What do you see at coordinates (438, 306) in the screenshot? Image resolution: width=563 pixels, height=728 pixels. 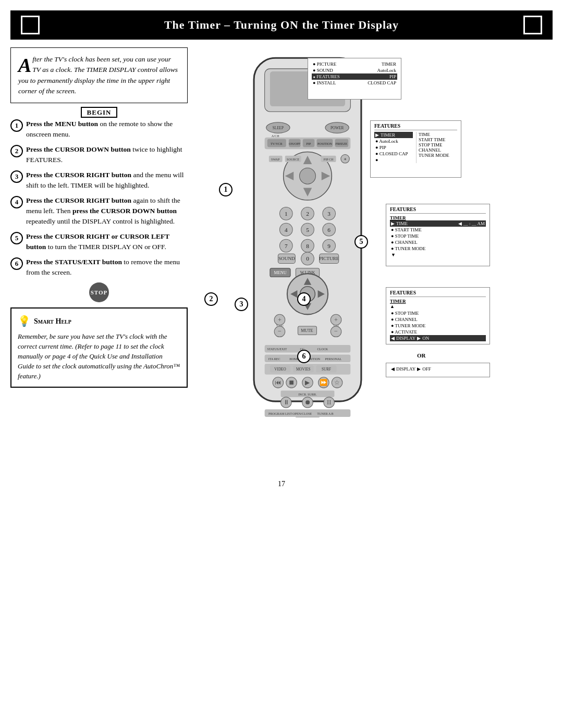 I see `screen4-up-indicator: ▲` at bounding box center [438, 306].